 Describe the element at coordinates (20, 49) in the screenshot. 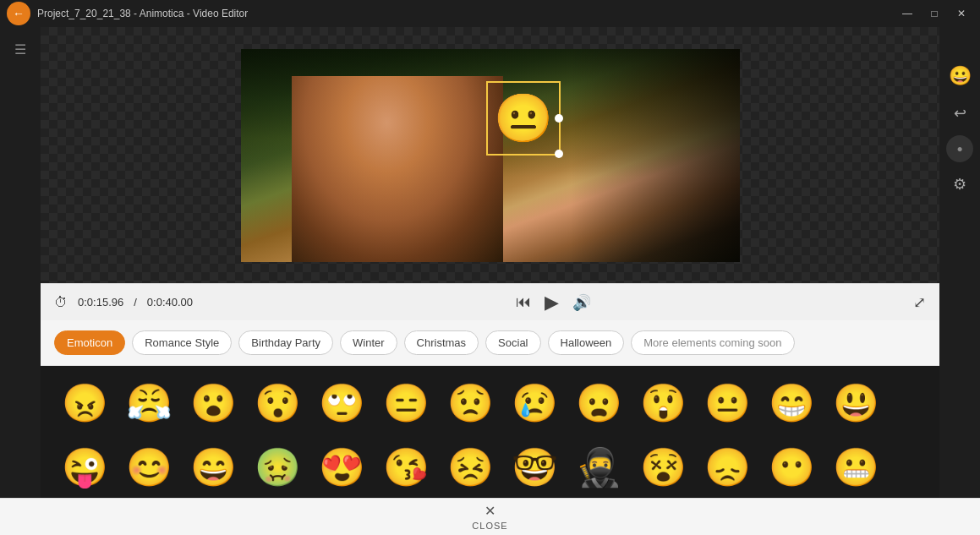

I see `menu-button: ☰` at that location.